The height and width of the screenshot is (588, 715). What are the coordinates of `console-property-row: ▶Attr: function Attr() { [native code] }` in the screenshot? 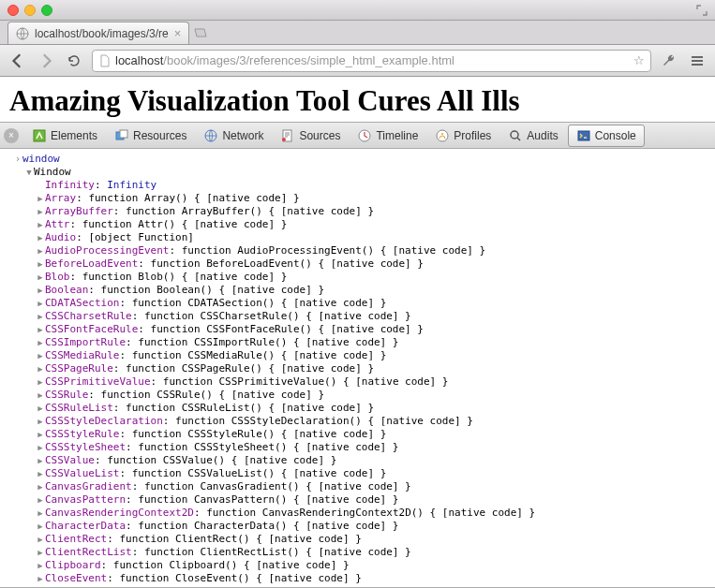 It's located at (375, 225).